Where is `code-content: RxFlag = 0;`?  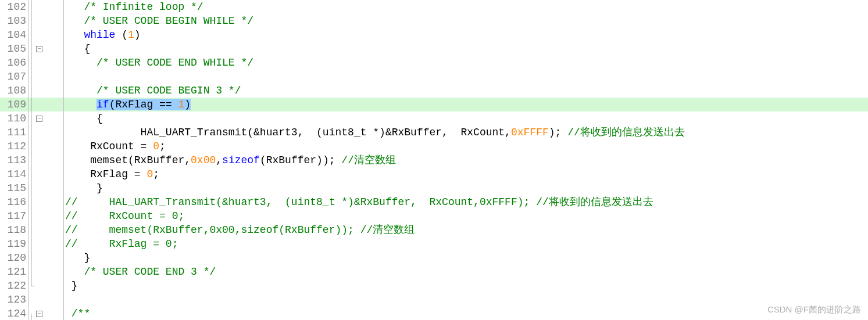
code-content: RxFlag = 0; is located at coordinates (466, 174).